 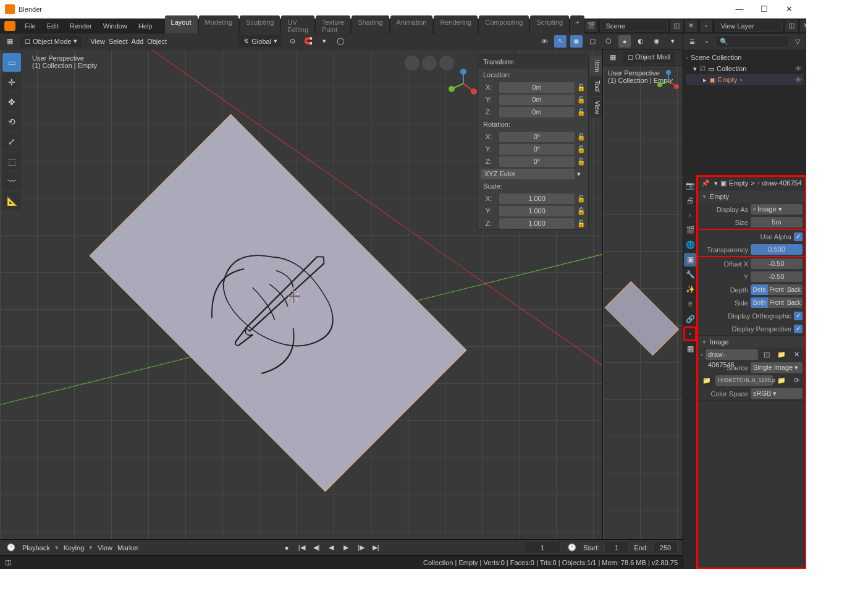 What do you see at coordinates (12, 122) in the screenshot?
I see `tool-rotate: ⟲` at bounding box center [12, 122].